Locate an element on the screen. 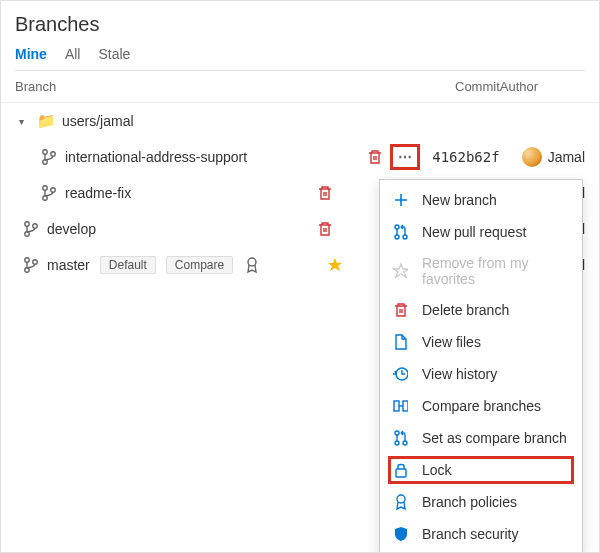  menu-new-pull-request: New pull request is located at coordinates (481, 232).